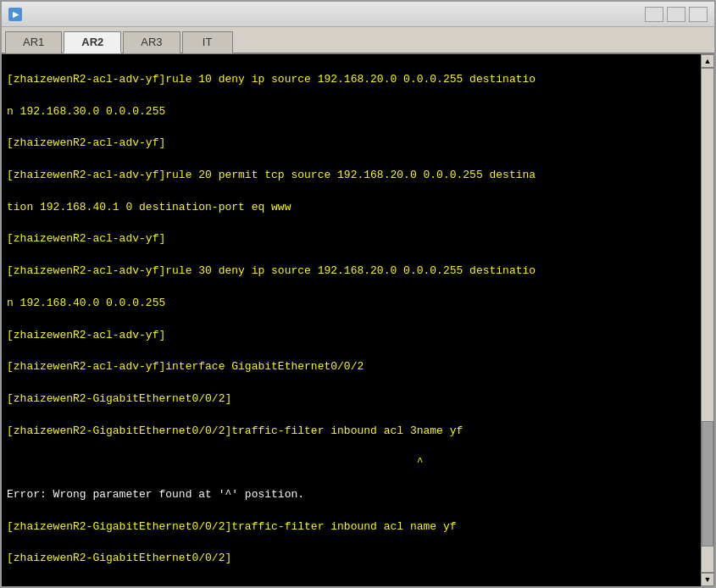  What do you see at coordinates (358, 41) in the screenshot?
I see `tabs-bar: AR1 AR2 AR3 IT` at bounding box center [358, 41].